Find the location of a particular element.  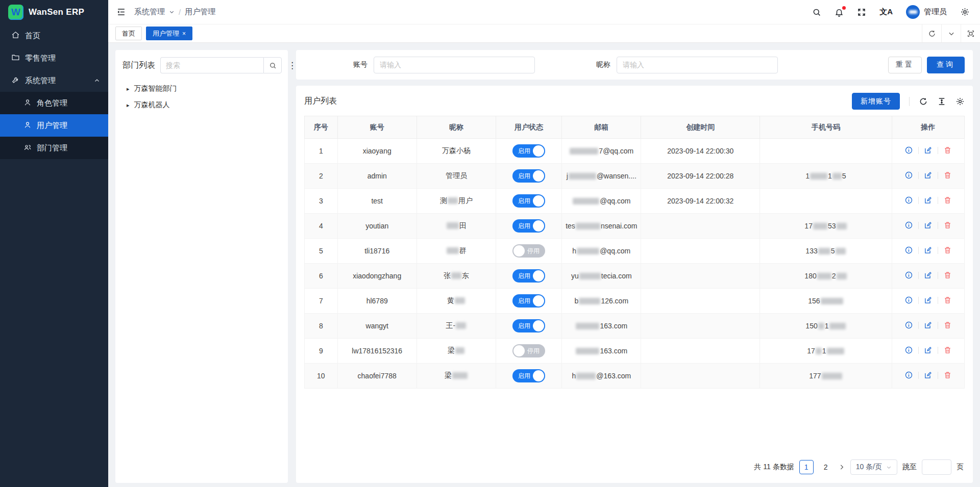

page-button-2: 2 is located at coordinates (826, 467).